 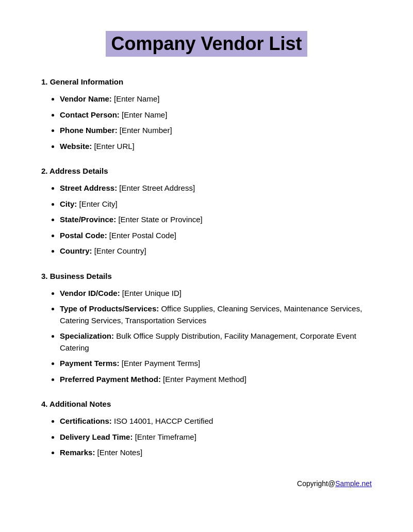 I want to click on item-label: Certifications:, so click(x=87, y=421).